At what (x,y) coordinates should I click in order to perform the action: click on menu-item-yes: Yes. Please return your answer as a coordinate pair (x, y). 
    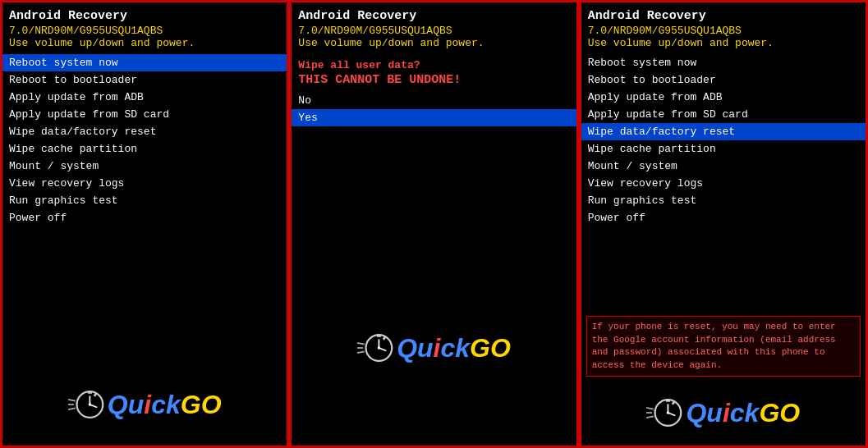
    Looking at the image, I should click on (434, 118).